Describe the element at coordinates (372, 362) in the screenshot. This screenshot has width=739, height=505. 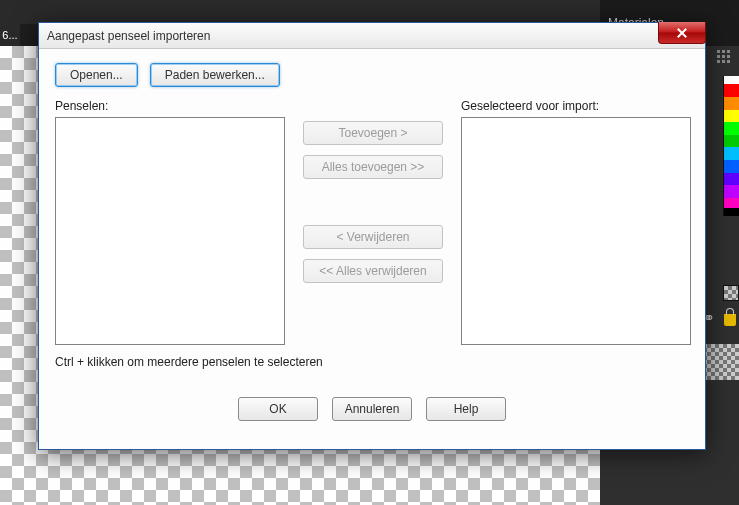
I see `multiselect-hint: Ctrl + klikken om meerdere penselen te s…` at that location.